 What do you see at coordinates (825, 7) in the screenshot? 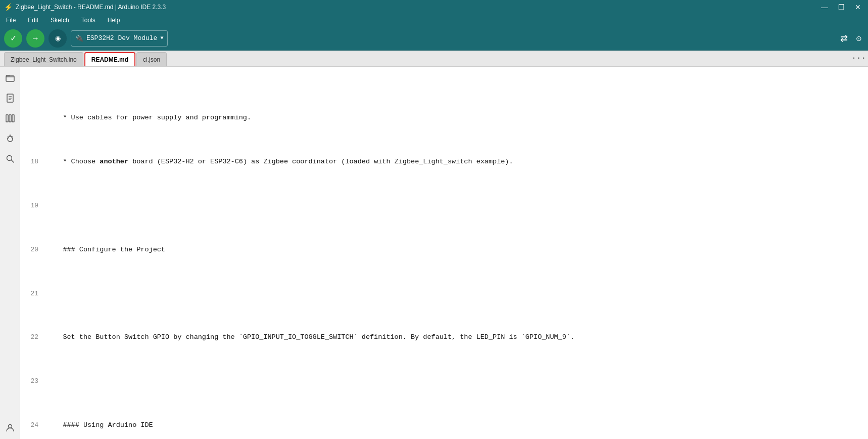
I see `minimize-button: —` at bounding box center [825, 7].